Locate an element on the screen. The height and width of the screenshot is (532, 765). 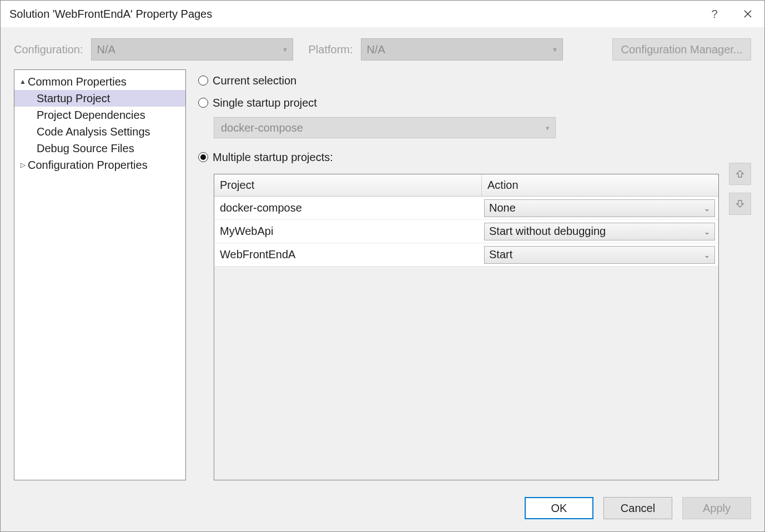
tree-item-debug-source-files: Debug Source Files is located at coordinates (100, 148).